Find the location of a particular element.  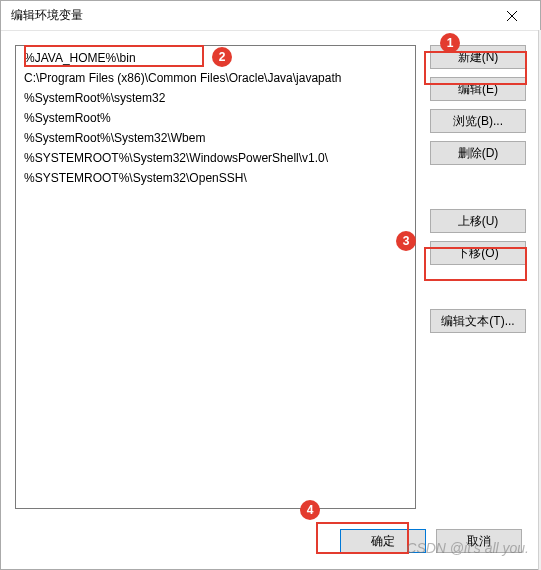

list-item: %JAVA_HOME%\bin is located at coordinates (216, 58).